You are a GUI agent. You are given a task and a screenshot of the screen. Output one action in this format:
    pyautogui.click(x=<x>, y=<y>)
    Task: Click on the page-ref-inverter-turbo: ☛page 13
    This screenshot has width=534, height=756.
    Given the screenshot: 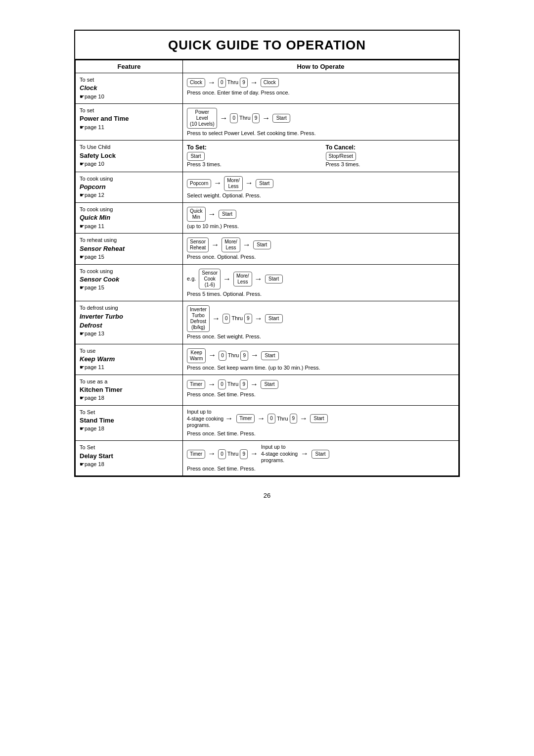 What is the action you would take?
    pyautogui.click(x=129, y=333)
    